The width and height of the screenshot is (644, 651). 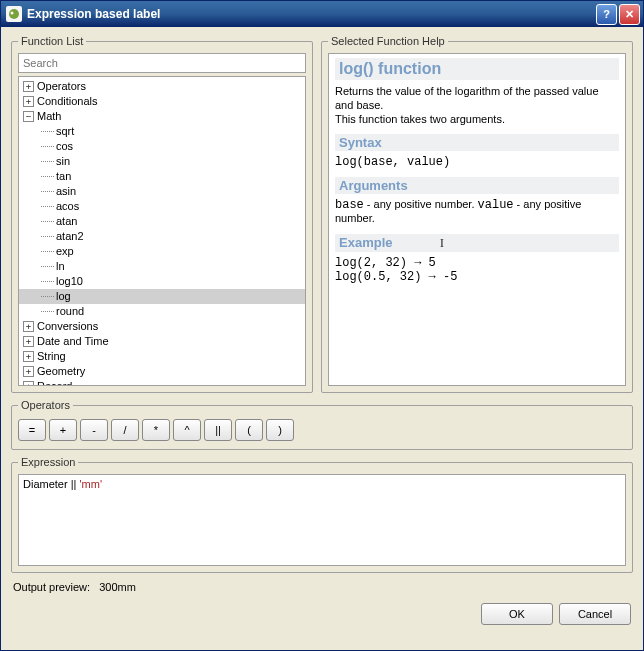 What do you see at coordinates (162, 372) in the screenshot?
I see `tree-category: +Geometry` at bounding box center [162, 372].